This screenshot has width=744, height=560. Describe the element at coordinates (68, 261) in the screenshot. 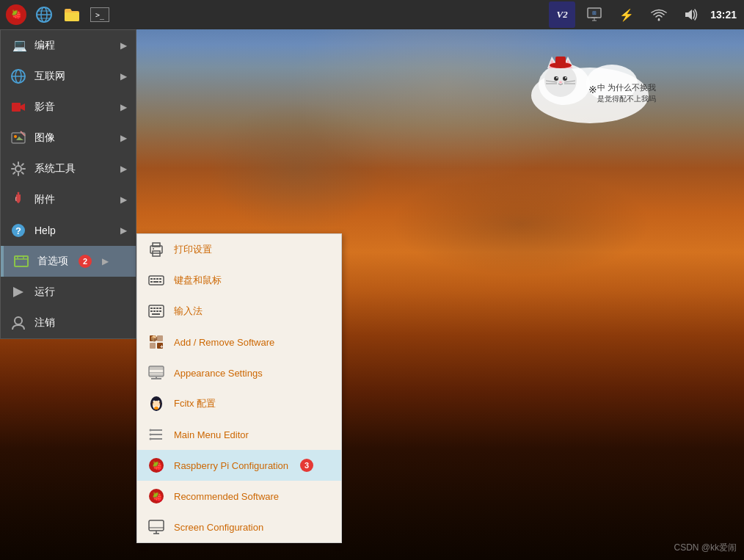

I see `menu-item-preferences: 首选项 2 ▶` at that location.